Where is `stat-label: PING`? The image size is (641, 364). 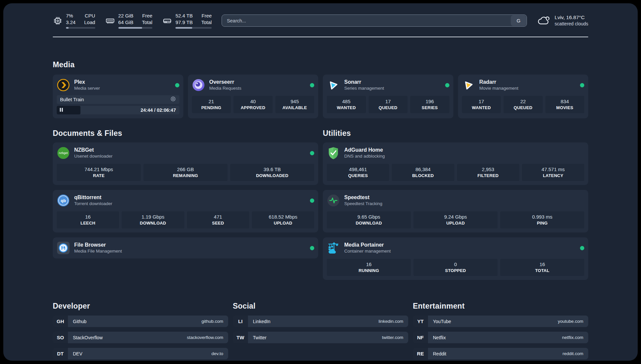 stat-label: PING is located at coordinates (542, 223).